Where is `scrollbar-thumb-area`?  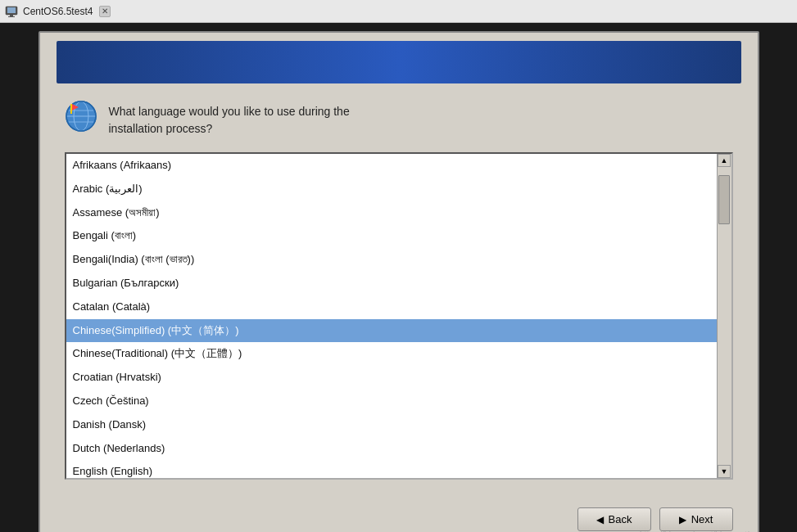
scrollbar-thumb-area is located at coordinates (724, 316).